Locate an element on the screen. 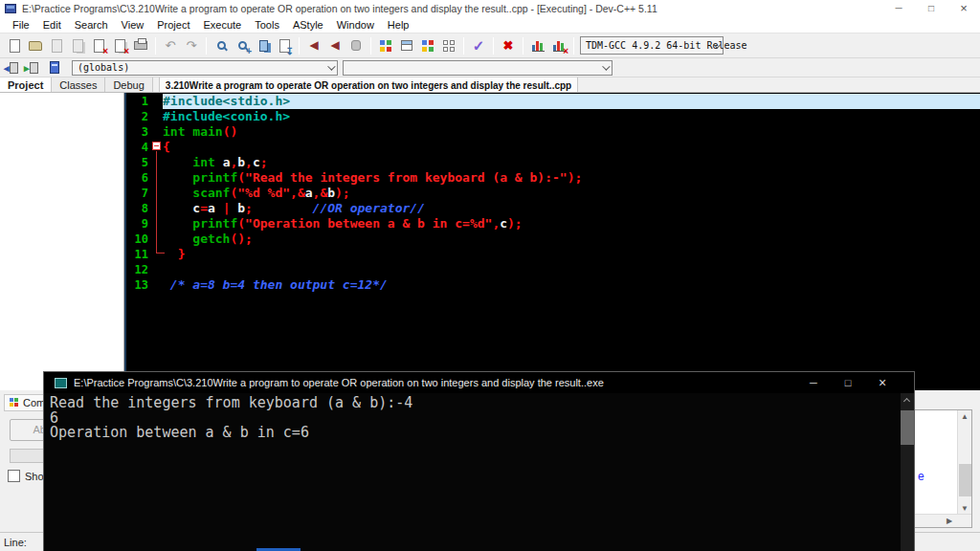 Image resolution: width=980 pixels, height=551 pixels. open-file-icon is located at coordinates (35, 46).